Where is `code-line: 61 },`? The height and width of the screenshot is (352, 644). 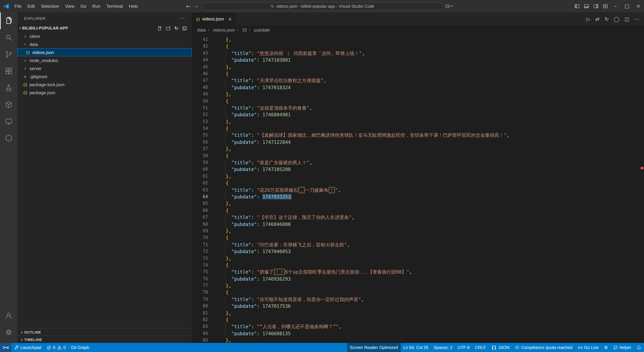
code-line: 61 }, is located at coordinates (418, 176).